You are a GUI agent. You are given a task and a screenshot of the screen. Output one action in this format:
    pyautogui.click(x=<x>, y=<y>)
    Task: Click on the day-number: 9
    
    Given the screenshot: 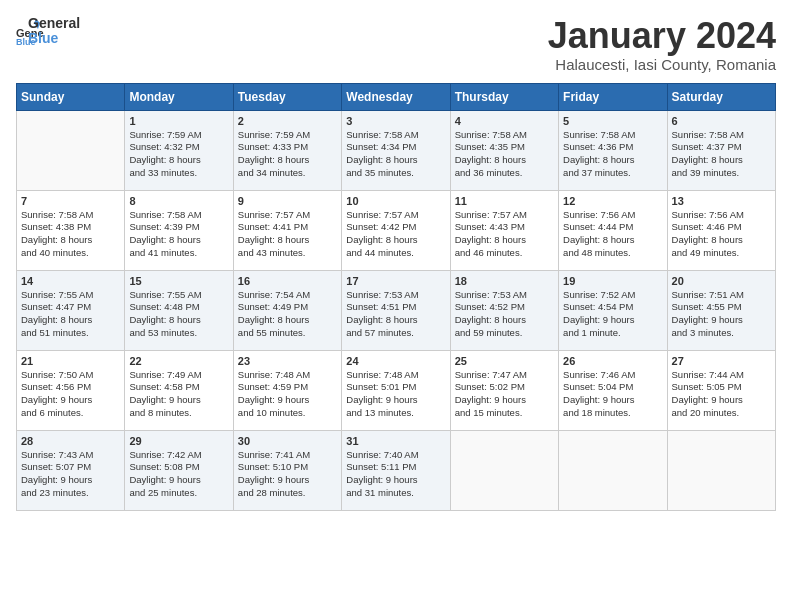 What is the action you would take?
    pyautogui.click(x=288, y=201)
    